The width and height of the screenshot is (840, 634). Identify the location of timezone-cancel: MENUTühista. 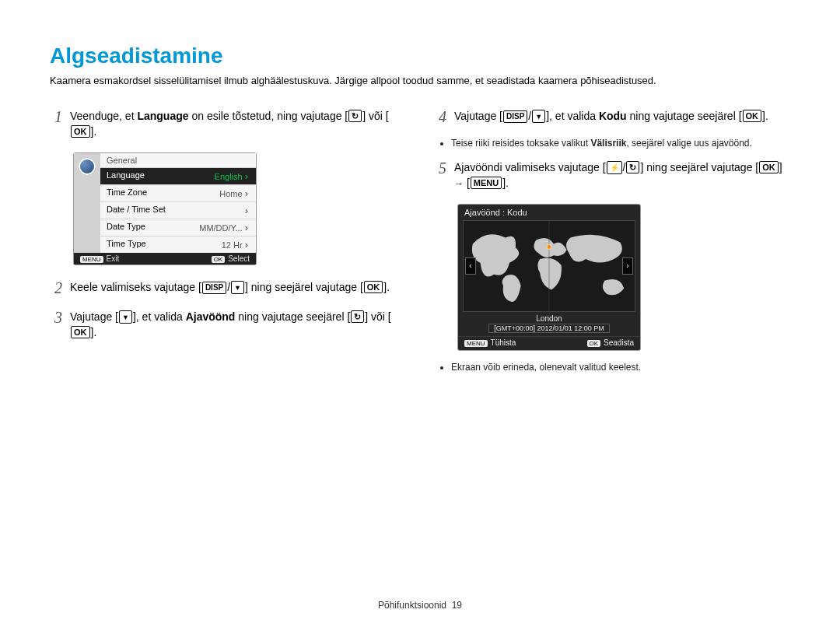
(490, 342).